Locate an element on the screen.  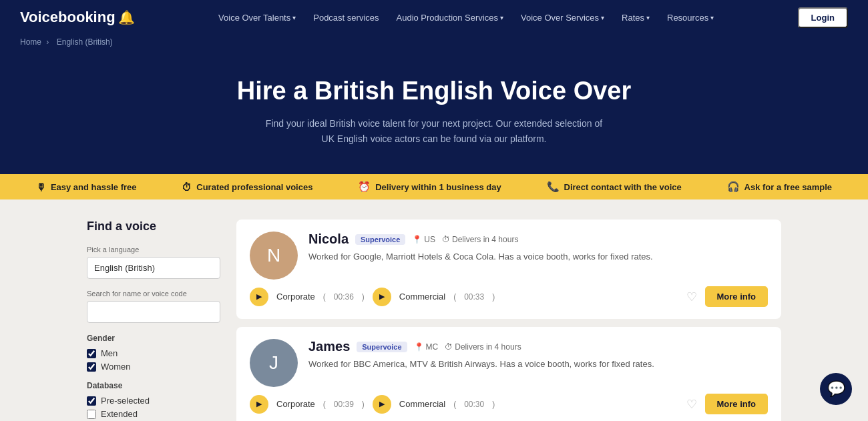
feature-easy: 🎙 Easy and hassle free is located at coordinates (87, 187).